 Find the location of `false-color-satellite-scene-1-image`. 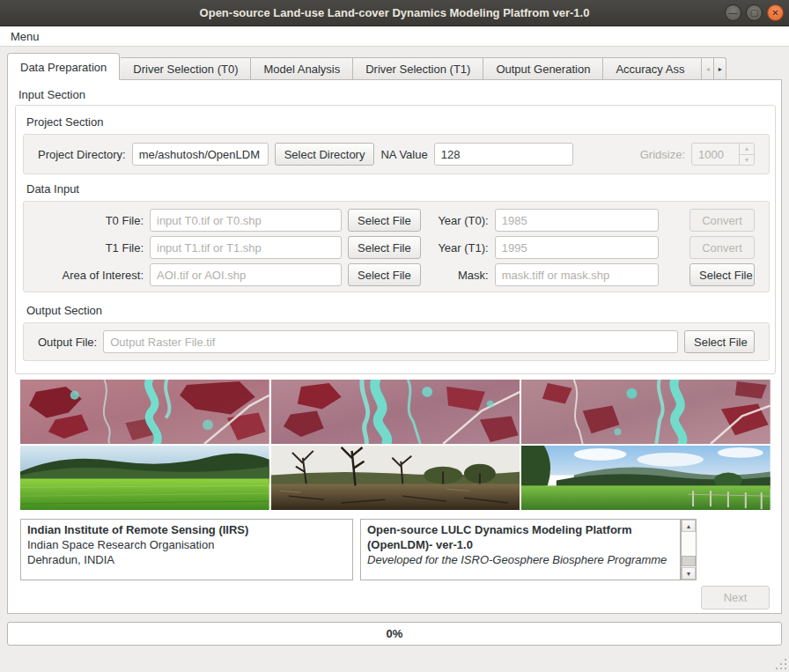

false-color-satellite-scene-1-image is located at coordinates (144, 412).